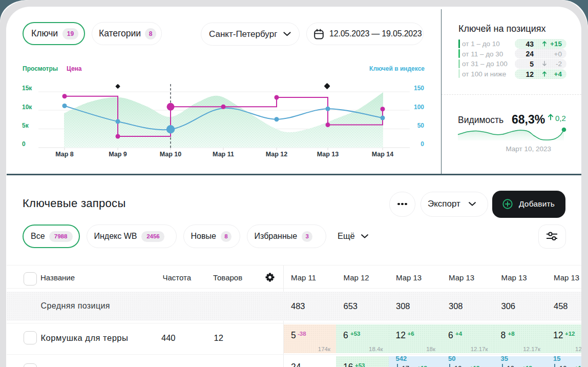 The height and width of the screenshot is (367, 588). Describe the element at coordinates (65, 154) in the screenshot. I see `svg-text: Мар 8` at that location.